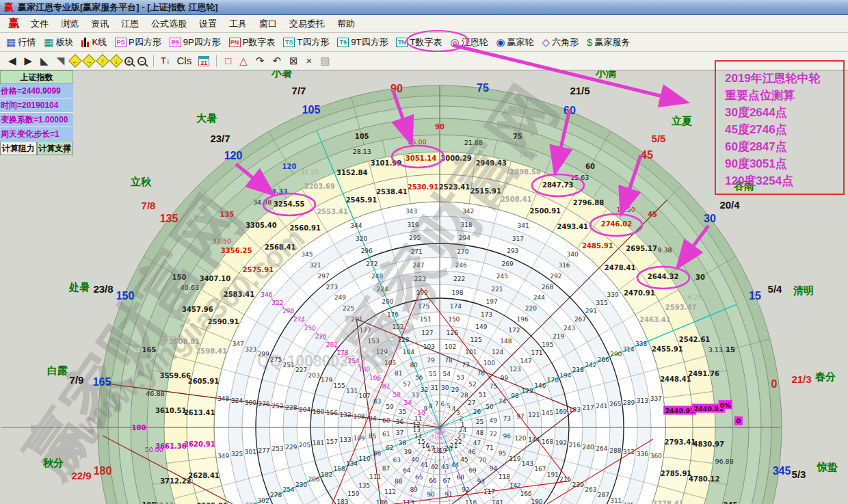  I want to click on menu-窗口: 窗口, so click(268, 24).